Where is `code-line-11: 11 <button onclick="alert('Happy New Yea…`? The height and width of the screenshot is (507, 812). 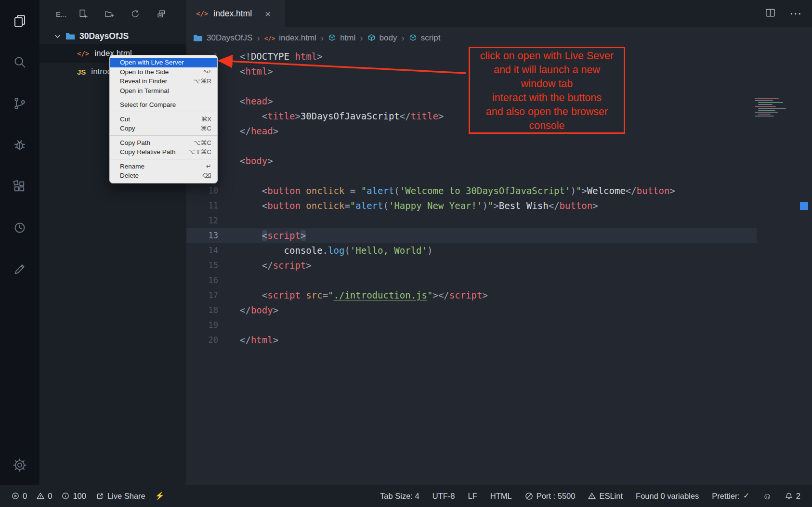
code-line-11: 11 <button onclick="alert('Happy New Yea… is located at coordinates (471, 206).